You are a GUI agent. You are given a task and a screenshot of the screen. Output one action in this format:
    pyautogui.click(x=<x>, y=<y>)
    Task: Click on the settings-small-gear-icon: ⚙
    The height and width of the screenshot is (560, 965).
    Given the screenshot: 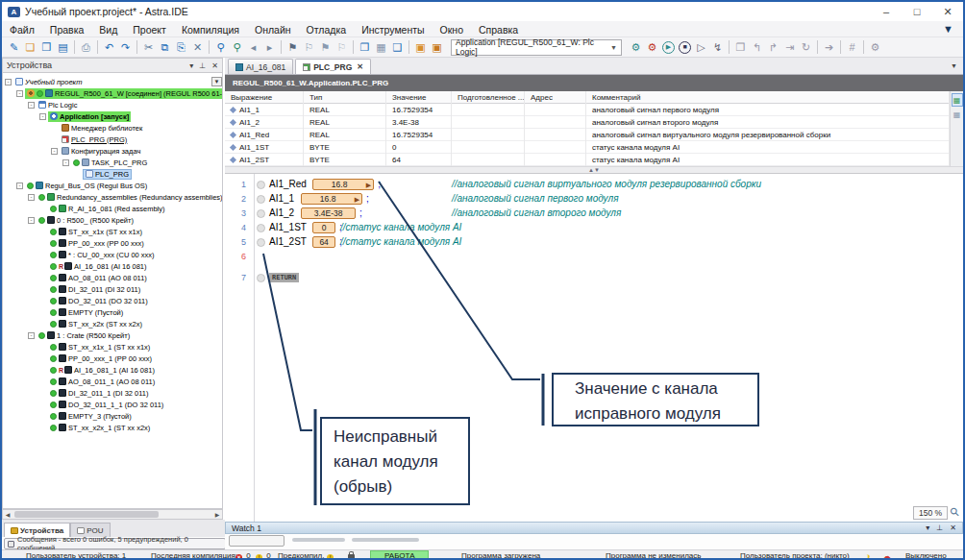 What is the action you would take?
    pyautogui.click(x=875, y=48)
    